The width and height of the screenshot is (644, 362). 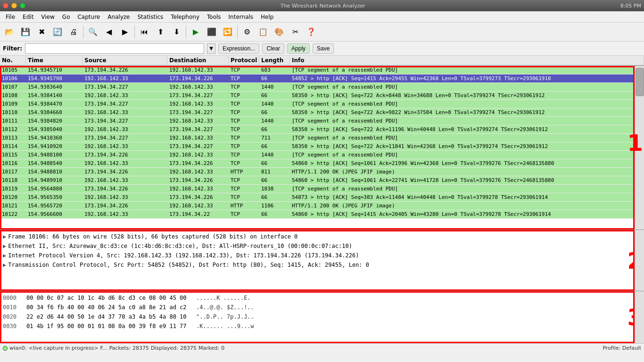 I want to click on table-row: 10116 154.9488540 192.168.142.33 173.194…, so click(x=322, y=164).